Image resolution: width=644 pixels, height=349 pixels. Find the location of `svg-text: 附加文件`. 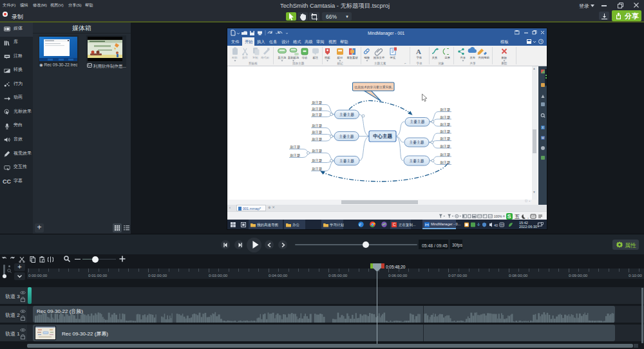

svg-text: 附加文件 is located at coordinates (379, 58).